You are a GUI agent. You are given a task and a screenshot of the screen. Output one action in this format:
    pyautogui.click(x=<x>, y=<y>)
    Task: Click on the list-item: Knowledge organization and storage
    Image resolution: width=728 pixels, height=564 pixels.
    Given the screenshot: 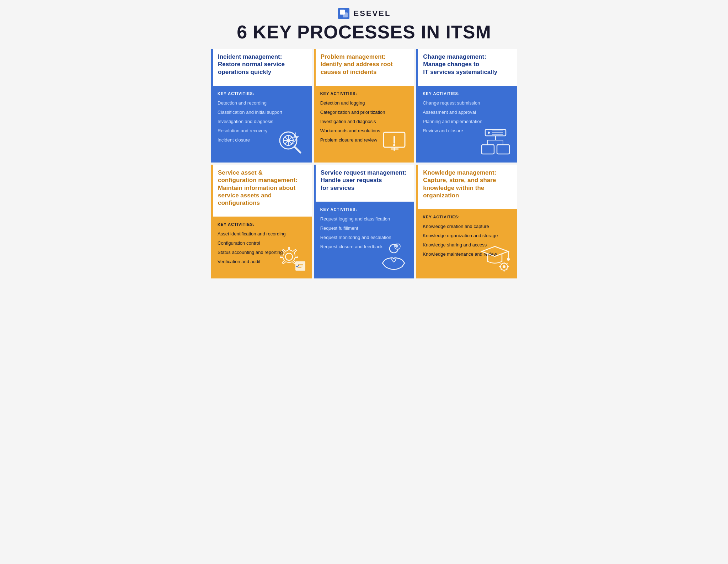 What is the action you would take?
    pyautogui.click(x=466, y=236)
    